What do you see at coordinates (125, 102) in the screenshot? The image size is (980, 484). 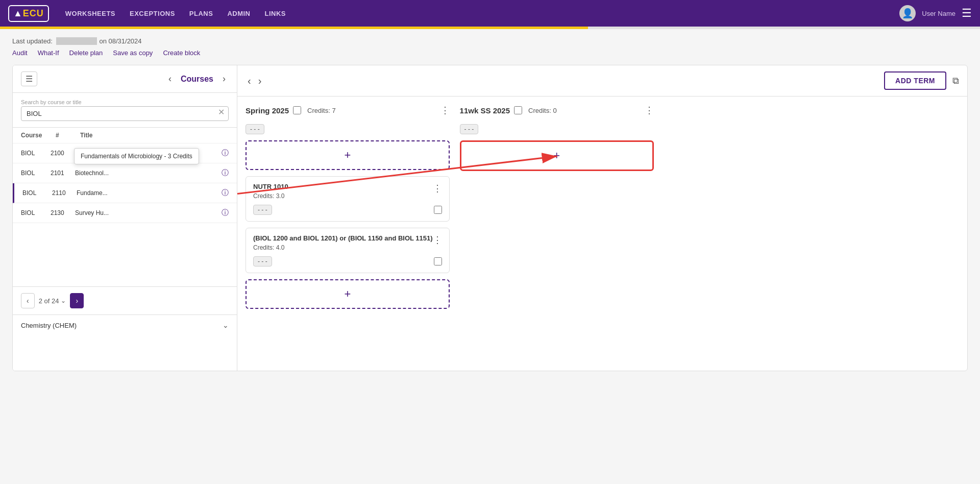 I see `search-label: Search by course or title` at bounding box center [125, 102].